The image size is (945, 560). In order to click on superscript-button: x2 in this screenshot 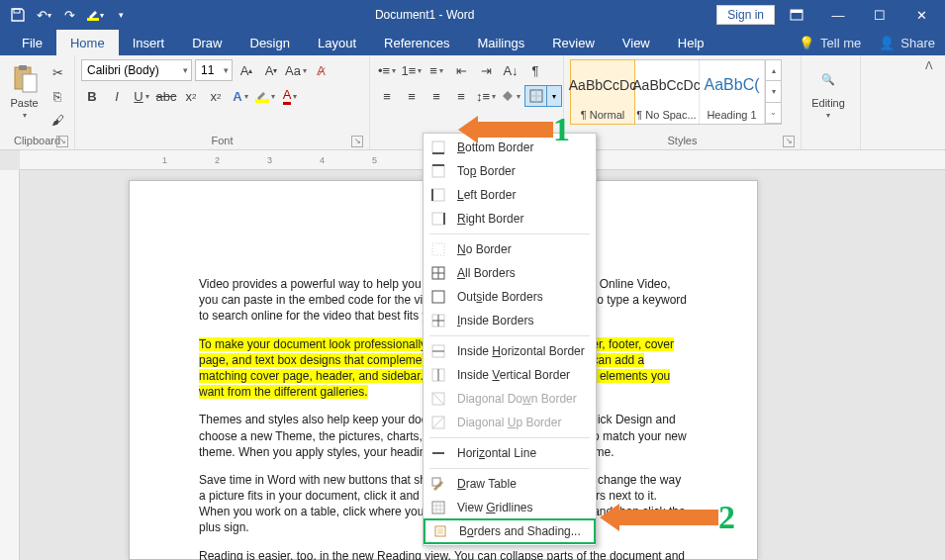, I will do `click(216, 96)`.